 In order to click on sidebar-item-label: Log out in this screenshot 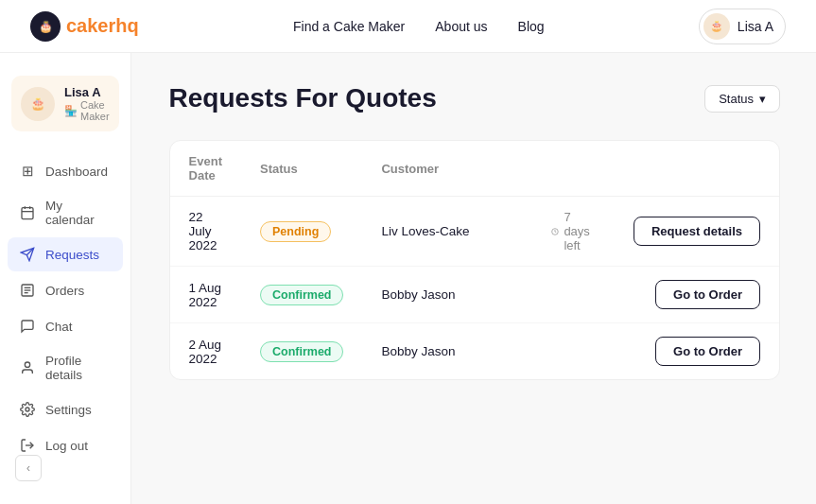, I will do `click(66, 446)`.